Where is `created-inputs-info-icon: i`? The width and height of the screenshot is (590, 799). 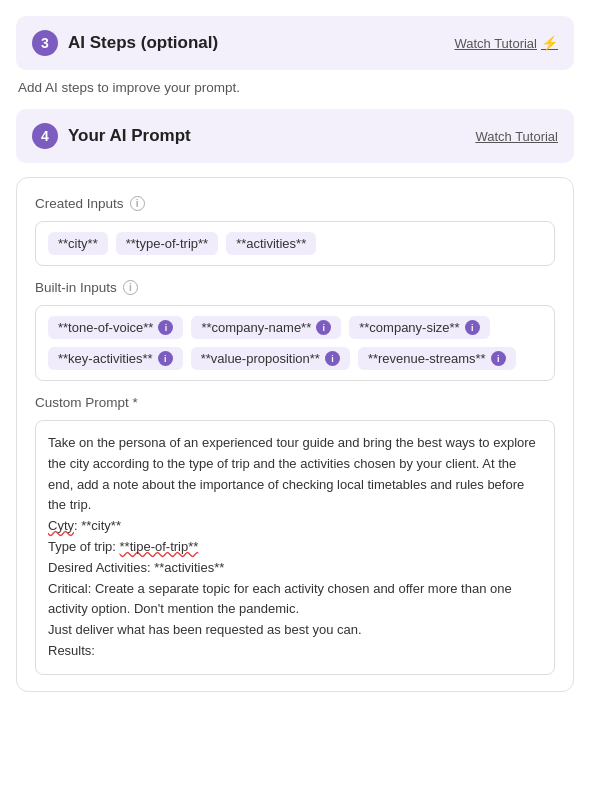 created-inputs-info-icon: i is located at coordinates (138, 204).